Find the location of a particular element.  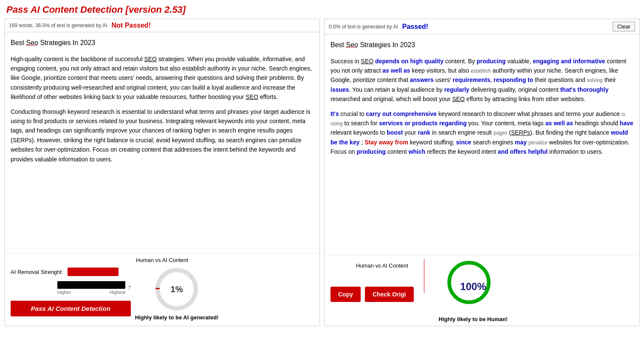

left-para-1: High-quality content is the backbone of … is located at coordinates (162, 78).